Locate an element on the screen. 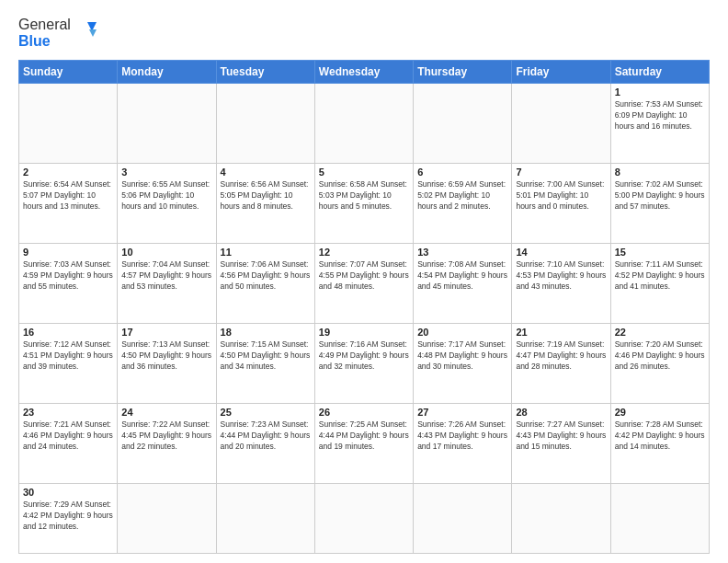 The width and height of the screenshot is (728, 563). calendar-day-cell: 30Sunrise: 7:29 AM Sunset: 4:42 PM Dayli… is located at coordinates (68, 518).